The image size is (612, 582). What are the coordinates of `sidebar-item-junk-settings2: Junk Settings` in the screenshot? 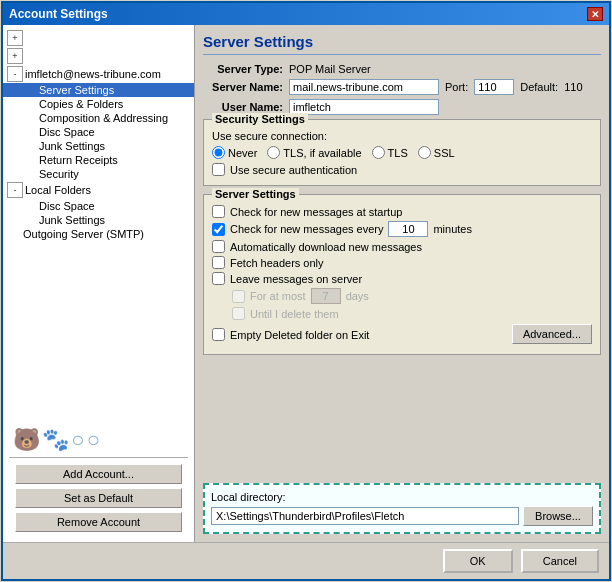 It's located at (98, 220).